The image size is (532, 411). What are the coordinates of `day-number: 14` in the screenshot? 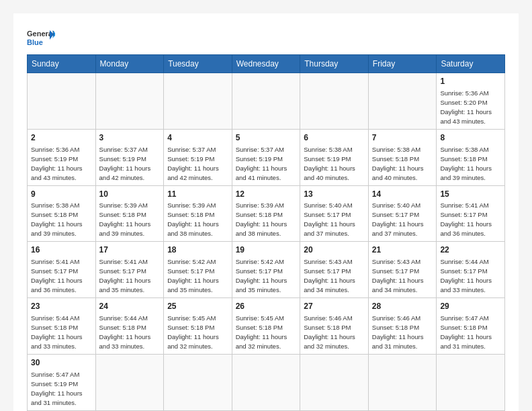 It's located at (403, 195).